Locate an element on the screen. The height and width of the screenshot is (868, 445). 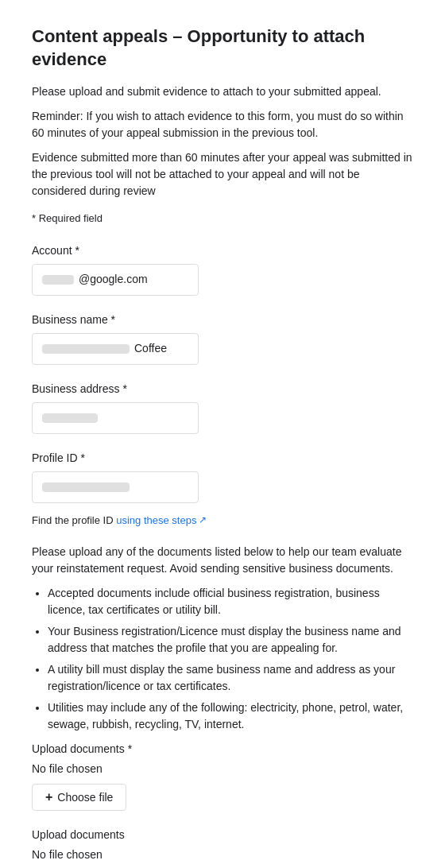
upload-description: Please upload any of the documents liste… is located at coordinates (222, 560).